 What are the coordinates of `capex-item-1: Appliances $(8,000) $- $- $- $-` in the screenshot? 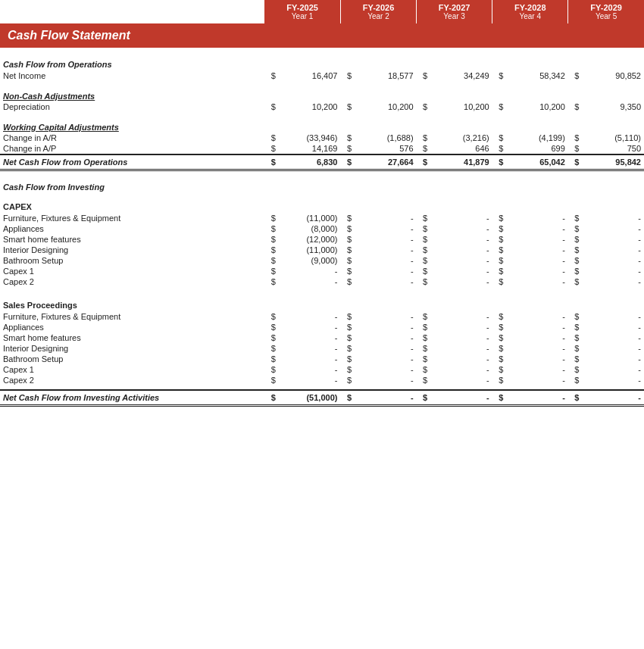 It's located at (322, 229).